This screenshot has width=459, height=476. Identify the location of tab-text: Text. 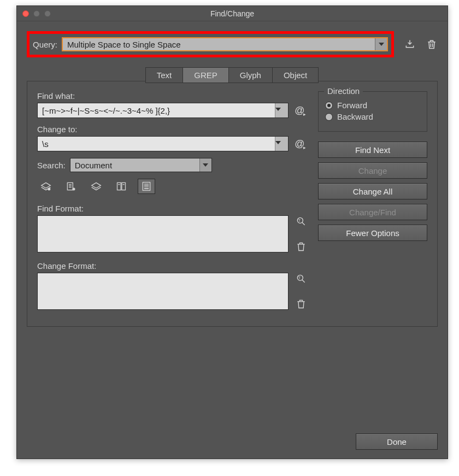
(164, 75).